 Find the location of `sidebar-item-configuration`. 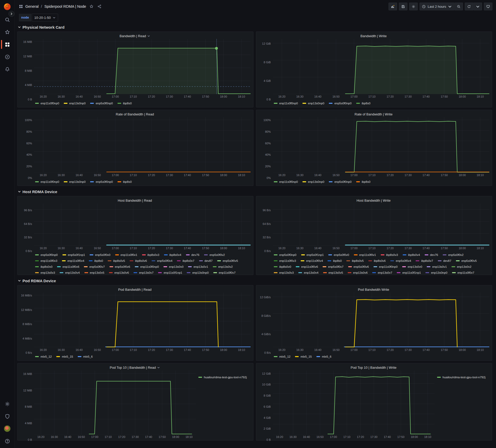

sidebar-item-configuration is located at coordinates (7, 404).